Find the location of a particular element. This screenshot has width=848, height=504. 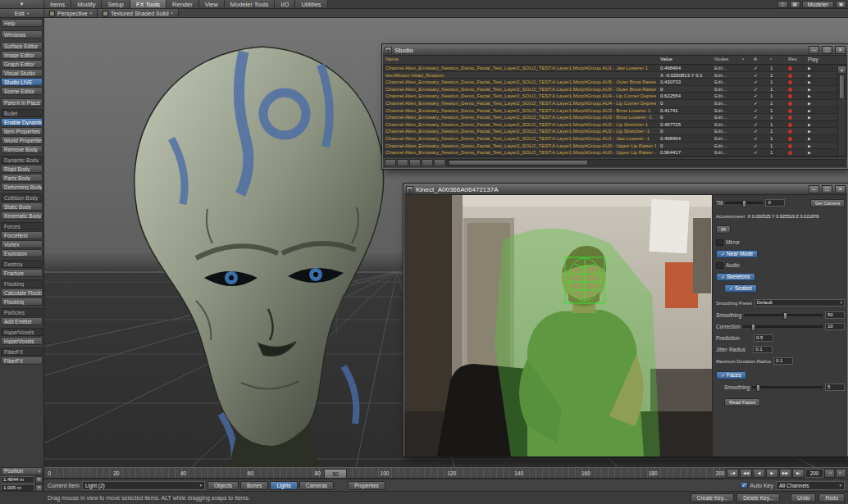

sidebar-item-scene-editor: Scene Editor is located at coordinates (21, 91).